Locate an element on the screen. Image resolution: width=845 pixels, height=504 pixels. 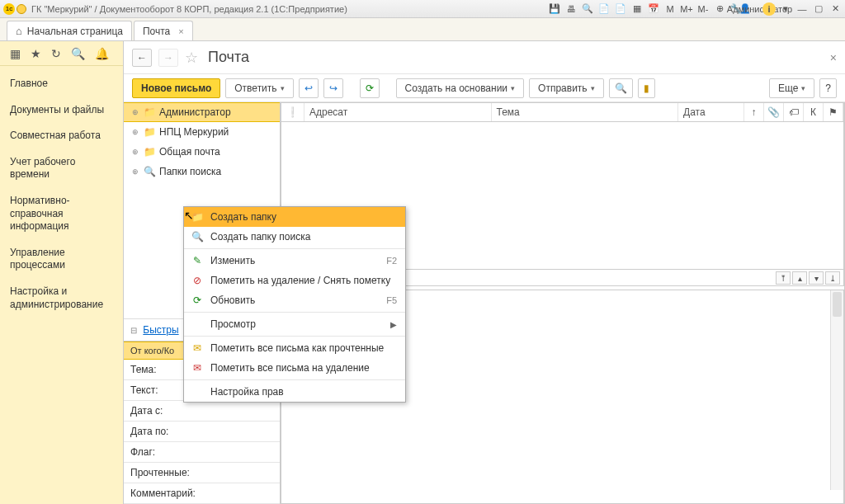
search-icon: 🔍 is located at coordinates (588, 9).